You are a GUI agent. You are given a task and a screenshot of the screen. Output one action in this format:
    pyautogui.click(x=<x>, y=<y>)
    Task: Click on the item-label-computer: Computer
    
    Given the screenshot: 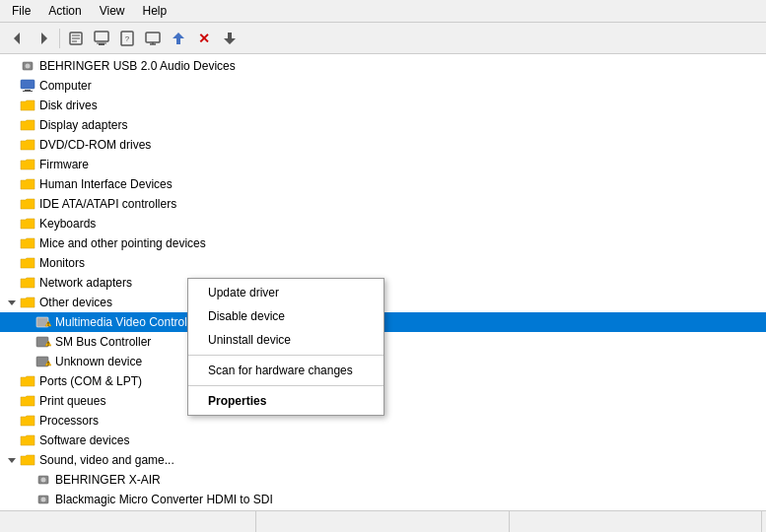 What is the action you would take?
    pyautogui.click(x=65, y=86)
    